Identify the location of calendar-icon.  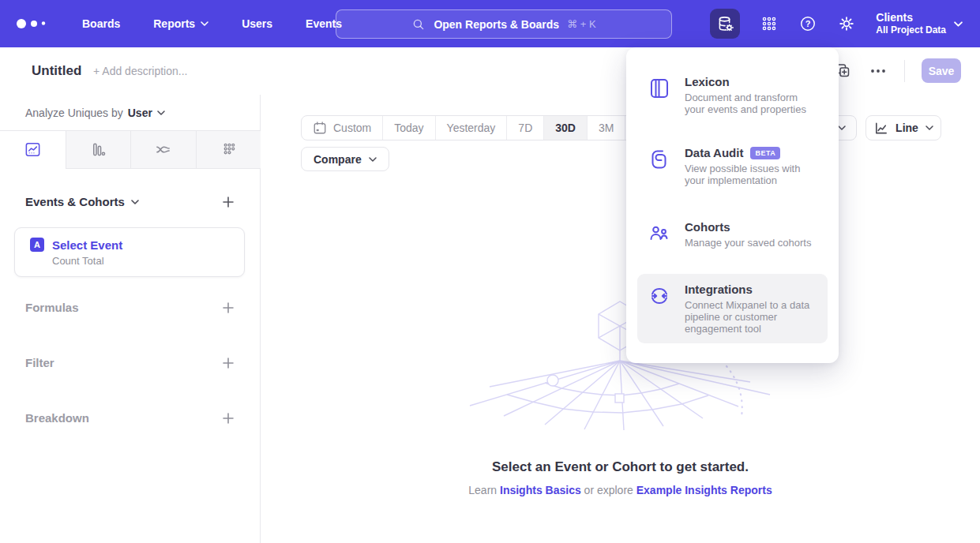
(320, 128).